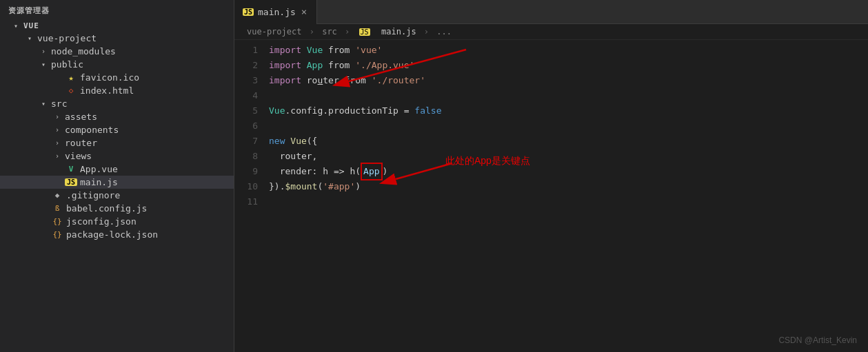 The height and width of the screenshot is (352, 868). Describe the element at coordinates (106, 208) in the screenshot. I see `item-label: babel.config.js` at that location.